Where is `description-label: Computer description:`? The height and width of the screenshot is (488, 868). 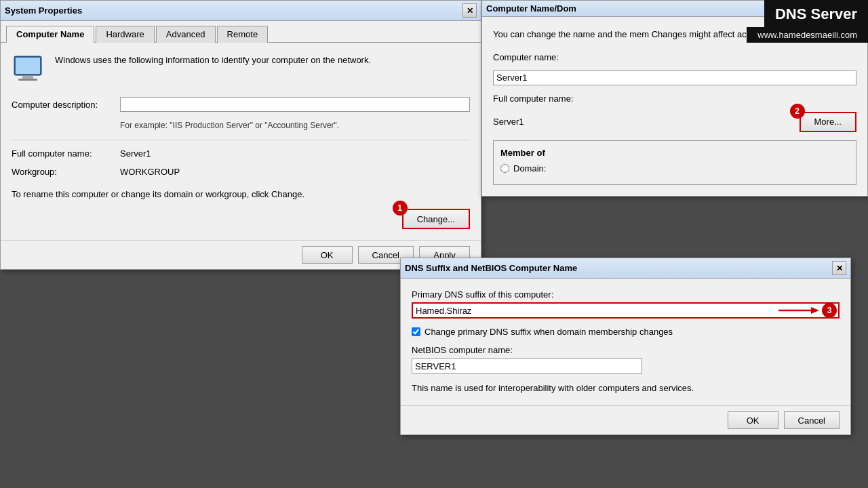
description-label: Computer description: is located at coordinates (66, 104).